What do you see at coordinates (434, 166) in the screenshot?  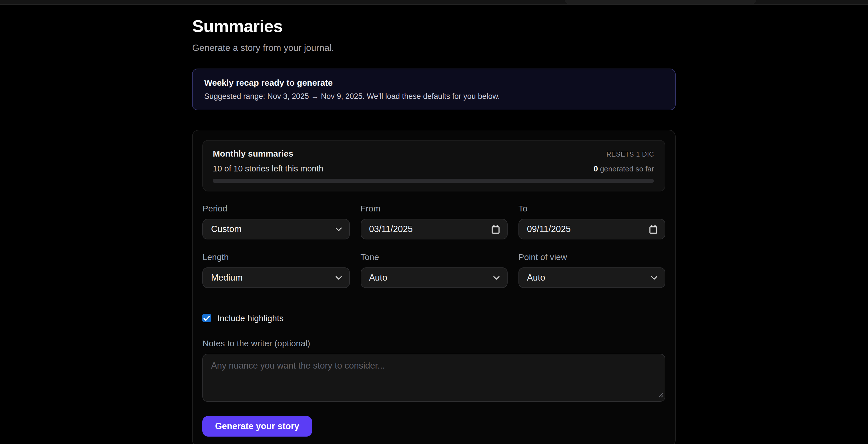 I see `monthly-usage-card: Monthly summaries RESETS 1 DIC 10 of 10 …` at bounding box center [434, 166].